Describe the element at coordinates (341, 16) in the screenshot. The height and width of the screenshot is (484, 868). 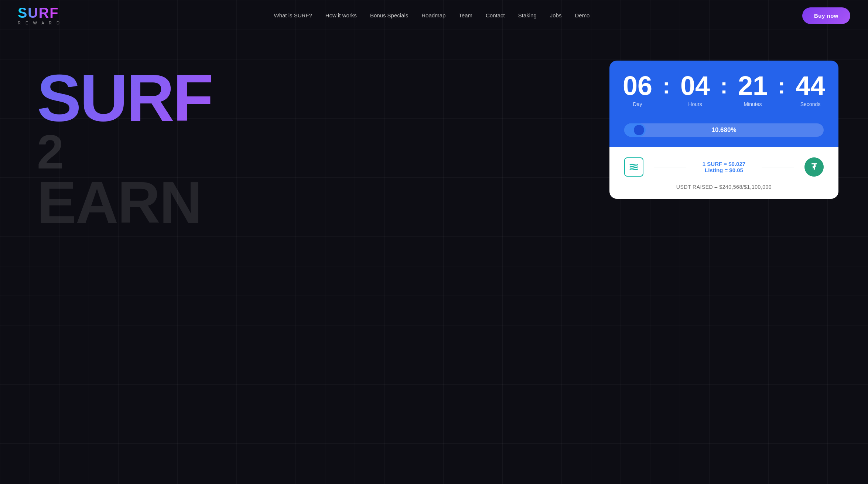
I see `nav-item-how-it-works: How it works` at that location.